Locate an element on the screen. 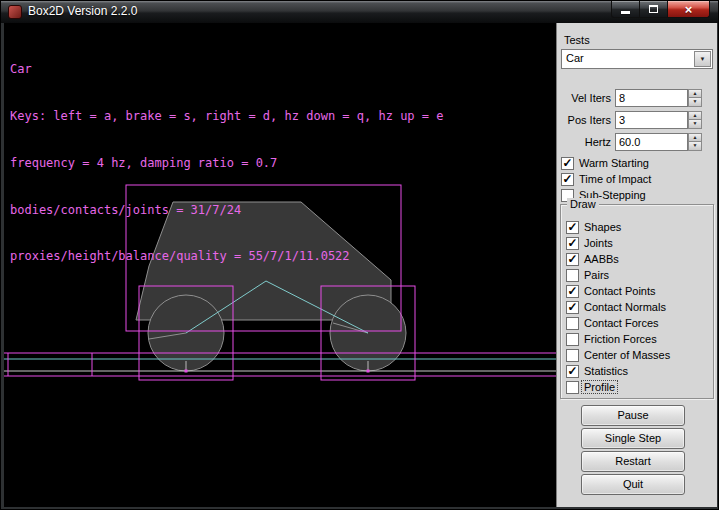  draw-group: Draw ✓ Shapes ✓ Joints ✓ AABBs Pairs ✓ C… is located at coordinates (637, 302).